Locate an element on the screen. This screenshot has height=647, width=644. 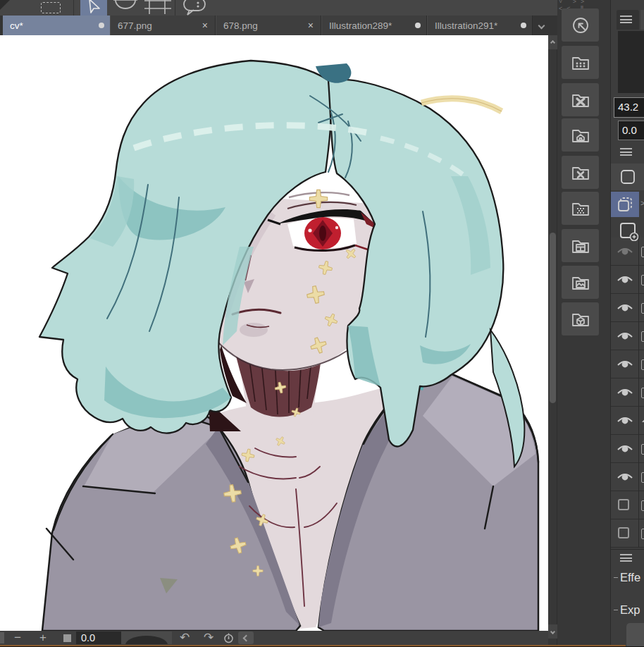
tone-palette-button is located at coordinates (581, 209).